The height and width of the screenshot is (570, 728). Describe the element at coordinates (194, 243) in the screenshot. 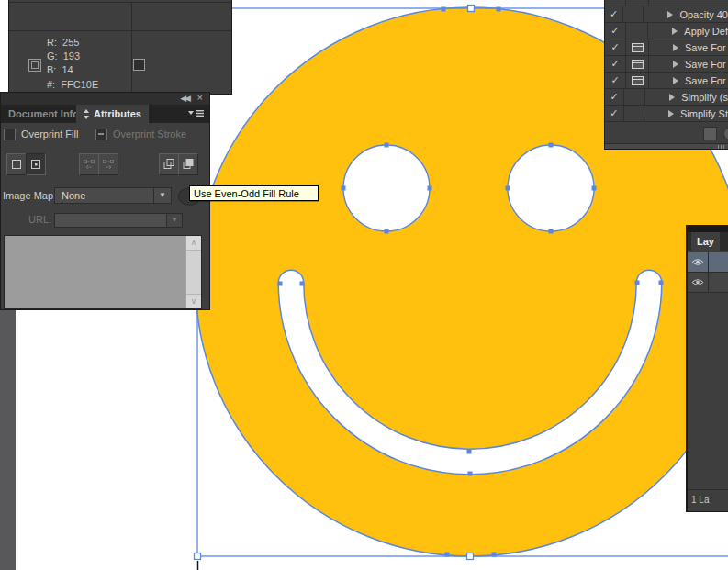

I see `scroll-up-icon: ∧` at that location.